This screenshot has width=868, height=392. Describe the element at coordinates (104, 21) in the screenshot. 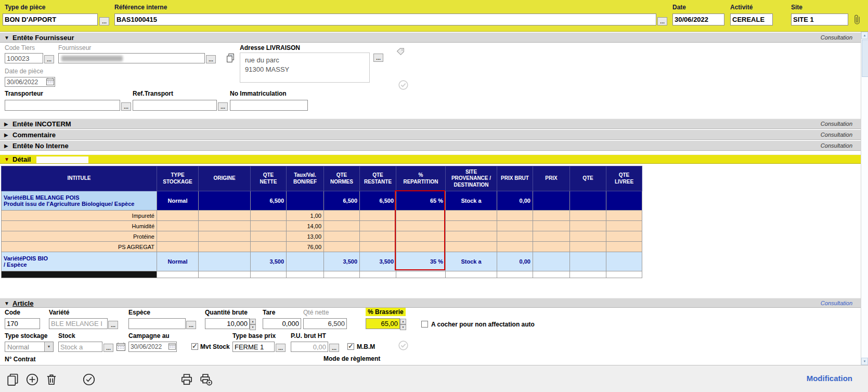

I see `type-piece-lookup-button: ...` at that location.